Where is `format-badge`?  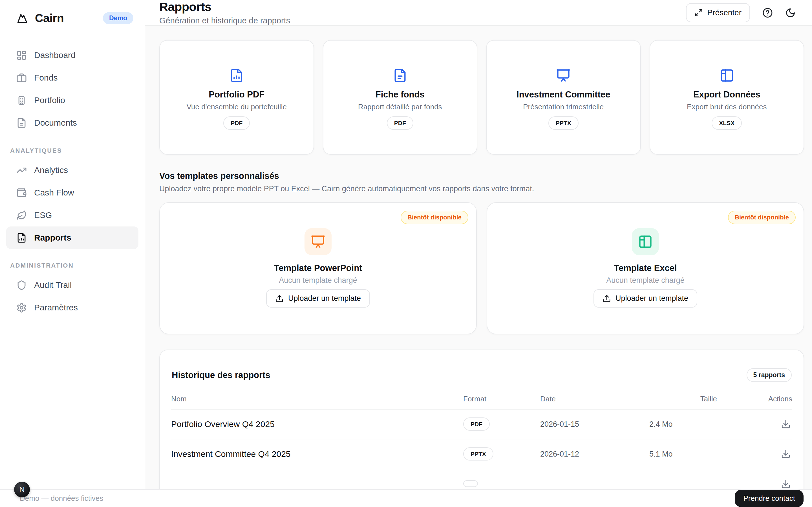 format-badge is located at coordinates (470, 484).